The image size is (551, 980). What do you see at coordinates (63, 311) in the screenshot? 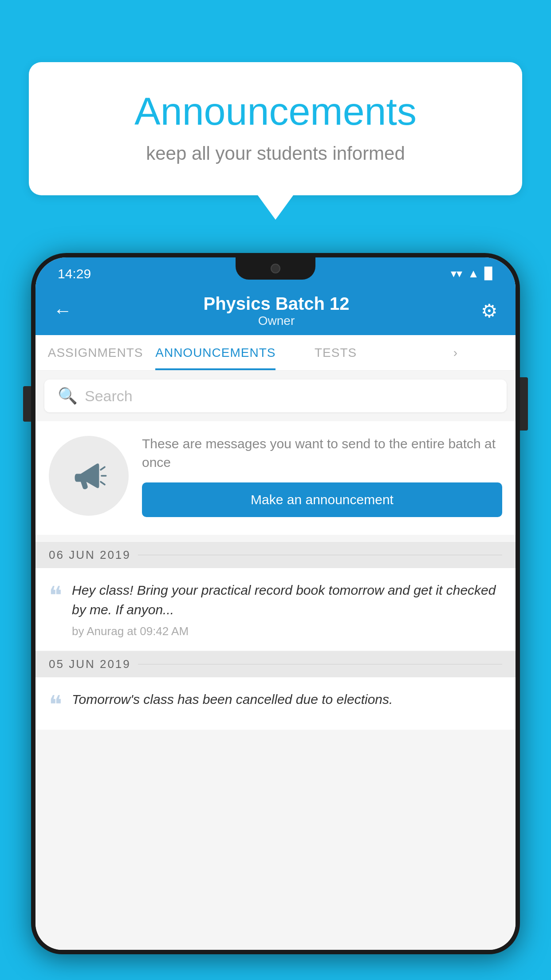
I see `back-button: ←` at bounding box center [63, 311].